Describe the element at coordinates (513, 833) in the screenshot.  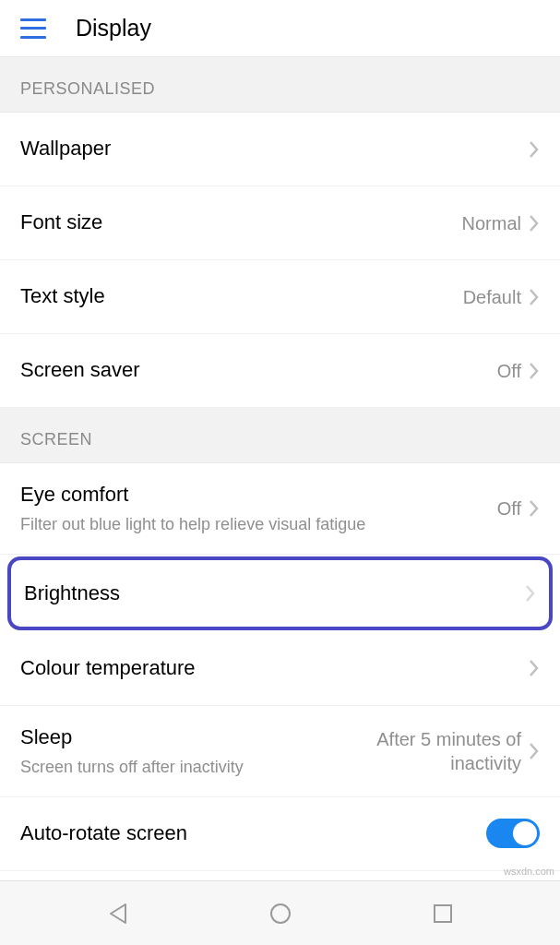
I see `toggle-switch` at that location.